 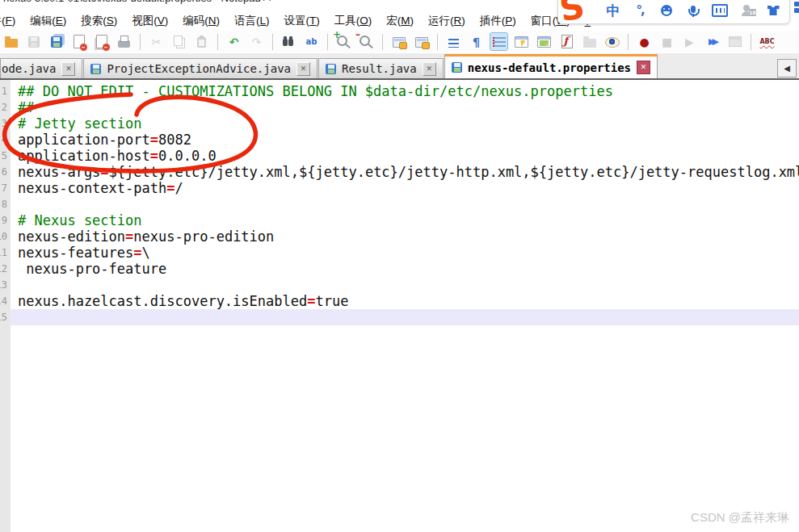 What do you see at coordinates (572, 13) in the screenshot?
I see `sogou-logo-icon: S` at bounding box center [572, 13].